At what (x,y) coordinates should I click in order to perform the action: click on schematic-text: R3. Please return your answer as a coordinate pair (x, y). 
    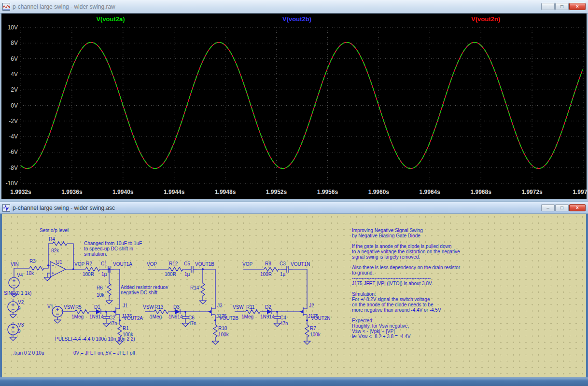
    Looking at the image, I should click on (33, 262).